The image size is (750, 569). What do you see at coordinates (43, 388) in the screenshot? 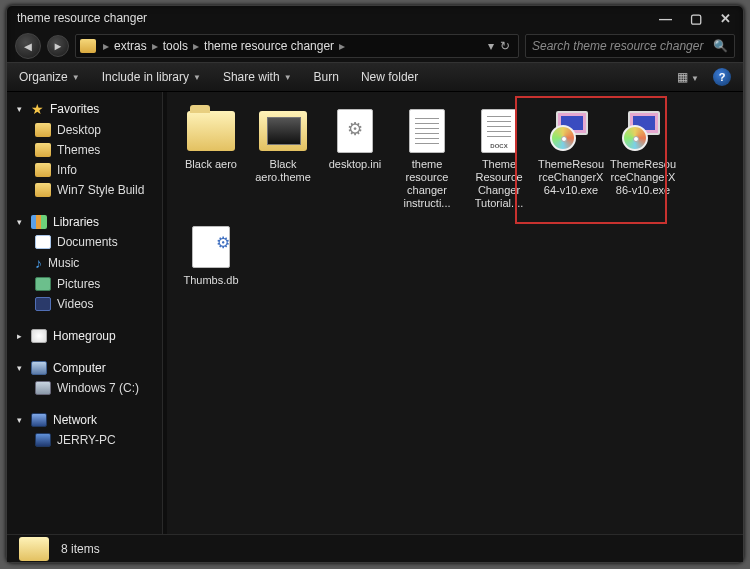
I see `drive-icon` at bounding box center [43, 388].